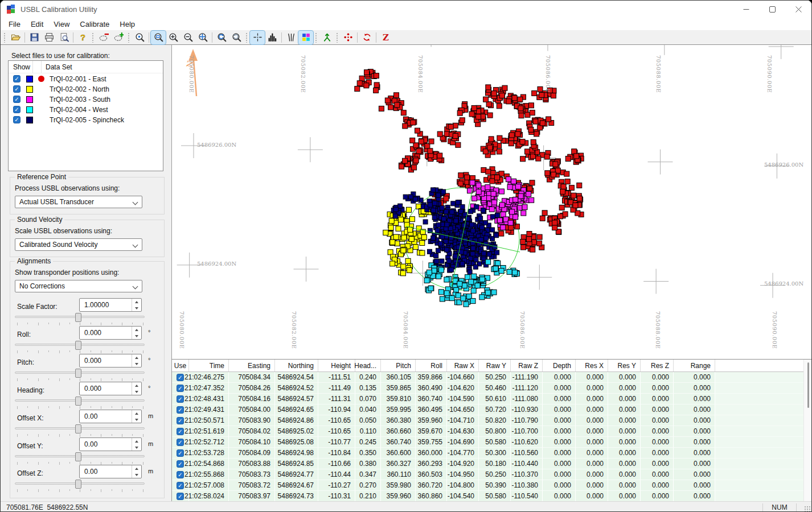 Image resolution: width=812 pixels, height=512 pixels. What do you see at coordinates (386, 38) in the screenshot?
I see `depth-z-button: Z` at bounding box center [386, 38].